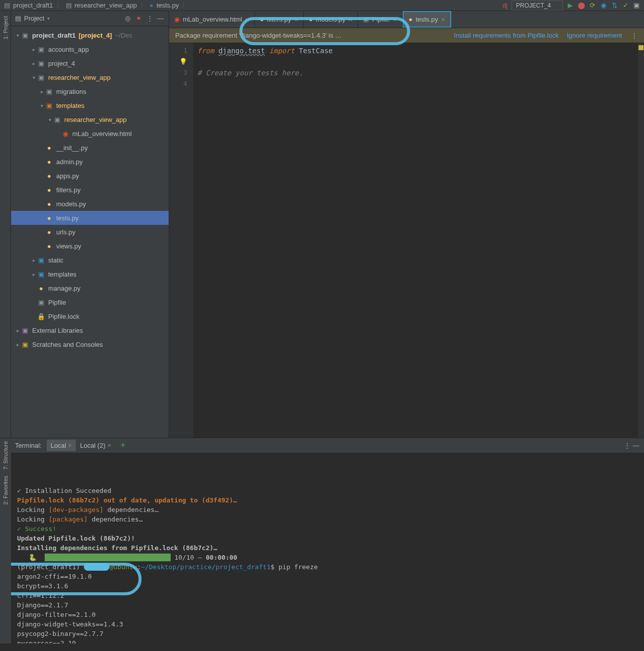  I want to click on bulb-icon: 💡, so click(178, 62).